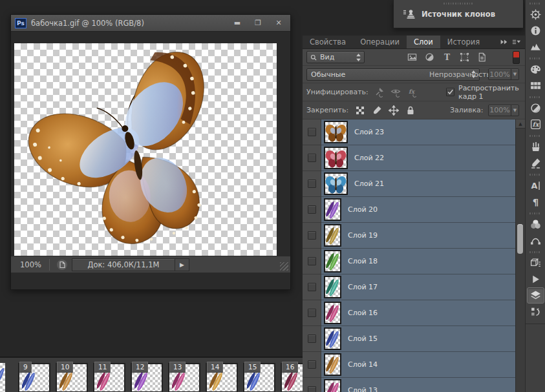  I want to click on frame-cell: 12, so click(148, 377).